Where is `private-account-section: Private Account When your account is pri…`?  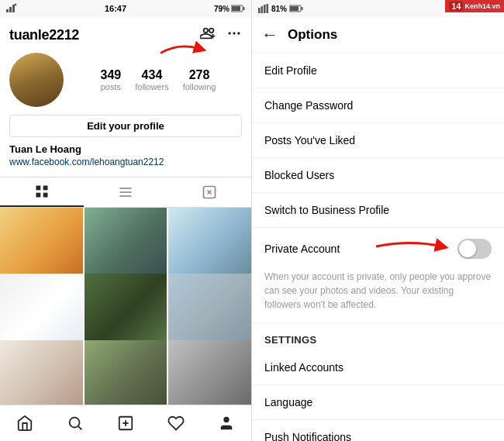 private-account-section: Private Account When your account is pri… is located at coordinates (378, 276).